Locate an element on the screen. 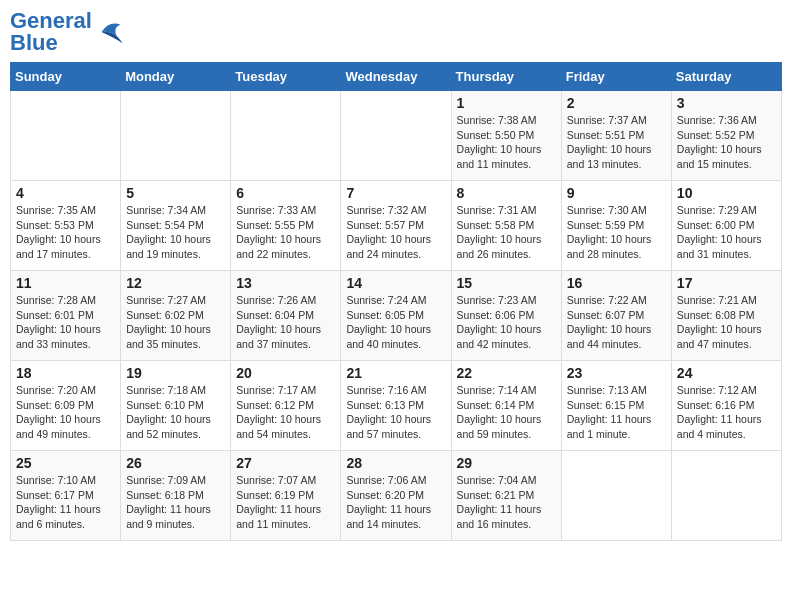 The width and height of the screenshot is (792, 612). calendar-cell: 26Sunrise: 7:09 AM Sunset: 6:18 PM Dayli… is located at coordinates (176, 496).